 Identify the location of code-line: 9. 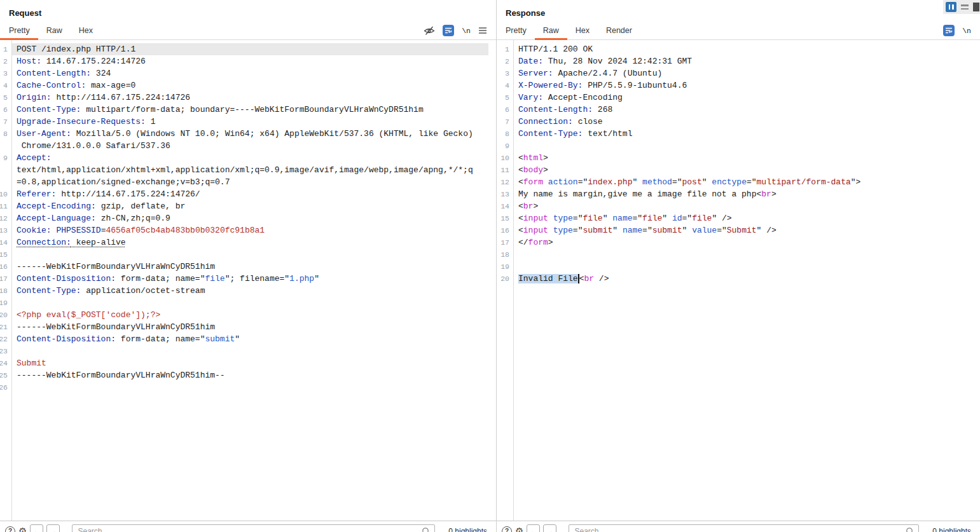
(738, 146).